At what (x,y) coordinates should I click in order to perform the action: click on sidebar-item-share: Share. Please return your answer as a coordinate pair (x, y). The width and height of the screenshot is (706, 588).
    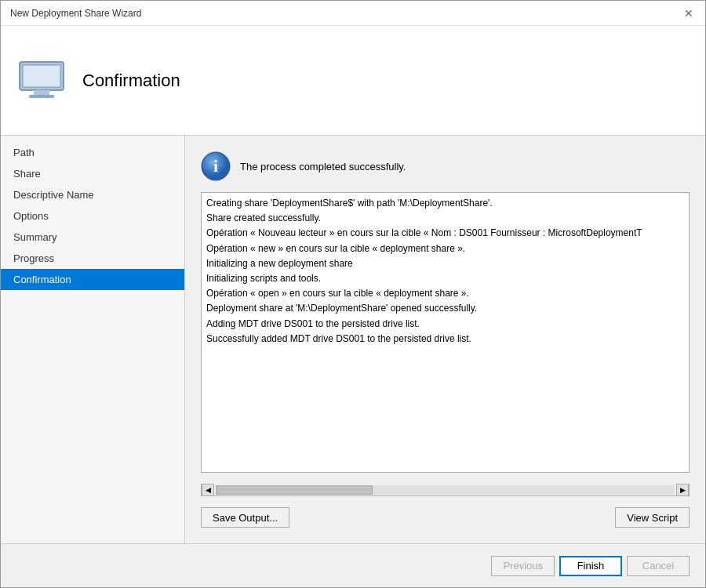
    Looking at the image, I should click on (93, 174).